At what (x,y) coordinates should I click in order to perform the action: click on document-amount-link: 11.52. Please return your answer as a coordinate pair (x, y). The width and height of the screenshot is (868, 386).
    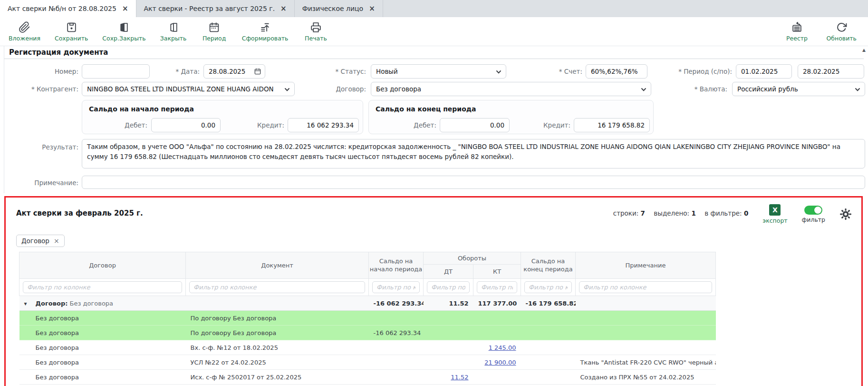
    Looking at the image, I should click on (449, 377).